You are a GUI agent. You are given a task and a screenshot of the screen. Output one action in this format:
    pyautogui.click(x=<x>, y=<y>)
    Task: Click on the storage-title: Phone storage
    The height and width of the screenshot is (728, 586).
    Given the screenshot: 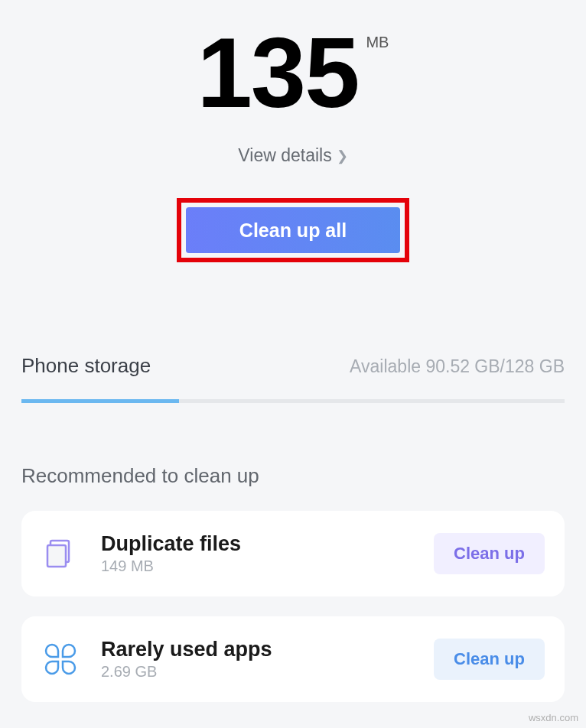 What is the action you would take?
    pyautogui.click(x=86, y=366)
    